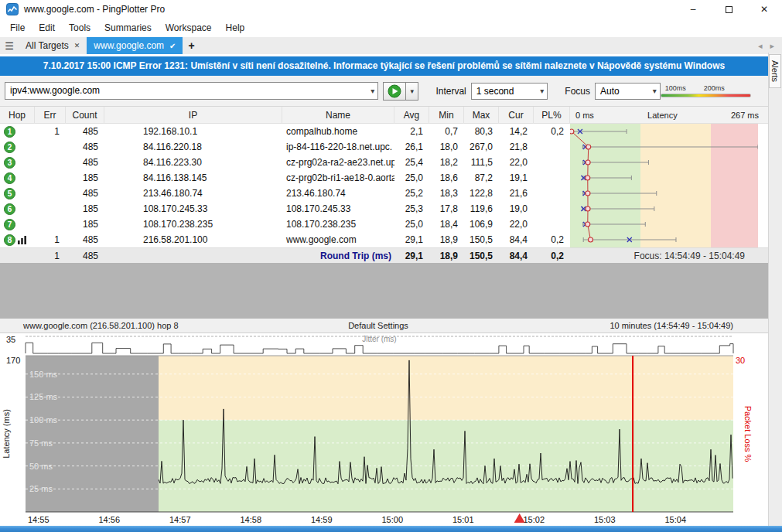  Describe the element at coordinates (411, 193) in the screenshot. I see `avg-cell: 25,2` at that location.